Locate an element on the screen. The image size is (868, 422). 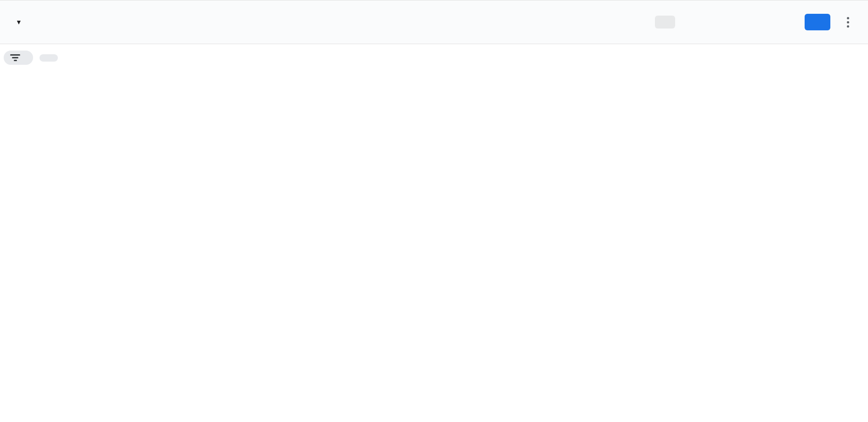
chart-type-selector: ▼ is located at coordinates (17, 22).